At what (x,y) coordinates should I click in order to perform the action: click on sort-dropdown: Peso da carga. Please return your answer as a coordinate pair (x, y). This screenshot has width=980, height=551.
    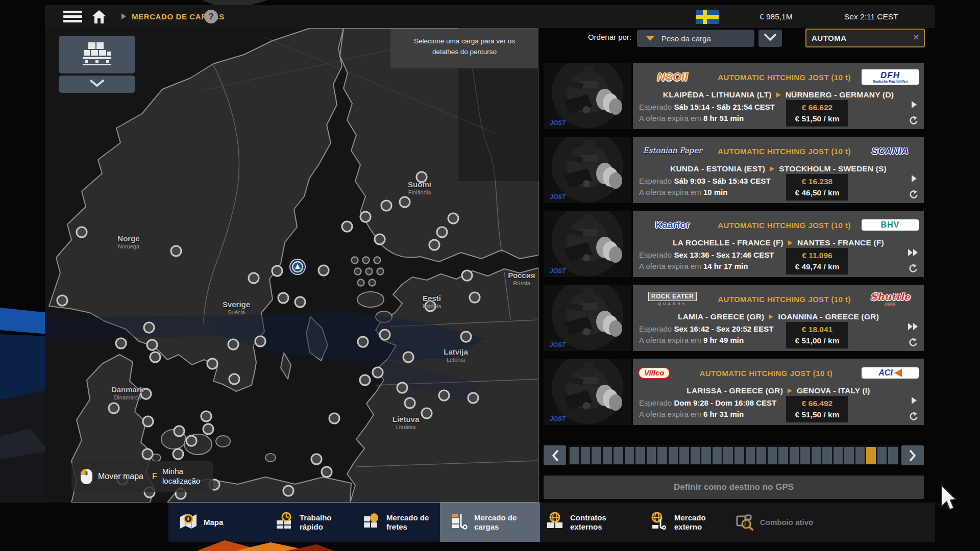
    Looking at the image, I should click on (696, 38).